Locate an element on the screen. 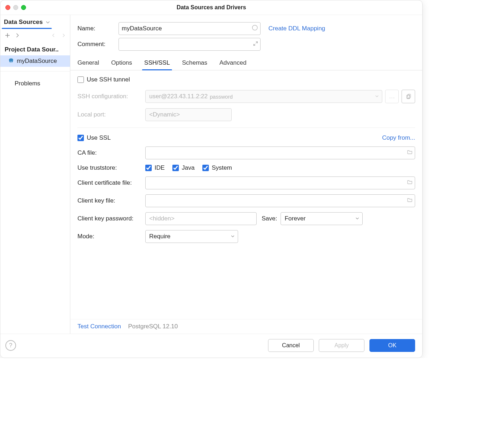 The height and width of the screenshot is (428, 504). use-ssl-label: Use SSL is located at coordinates (99, 138).